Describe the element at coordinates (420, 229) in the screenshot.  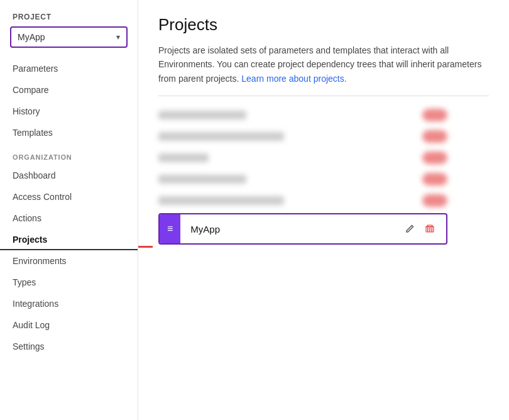
I see `project-item-actions` at that location.